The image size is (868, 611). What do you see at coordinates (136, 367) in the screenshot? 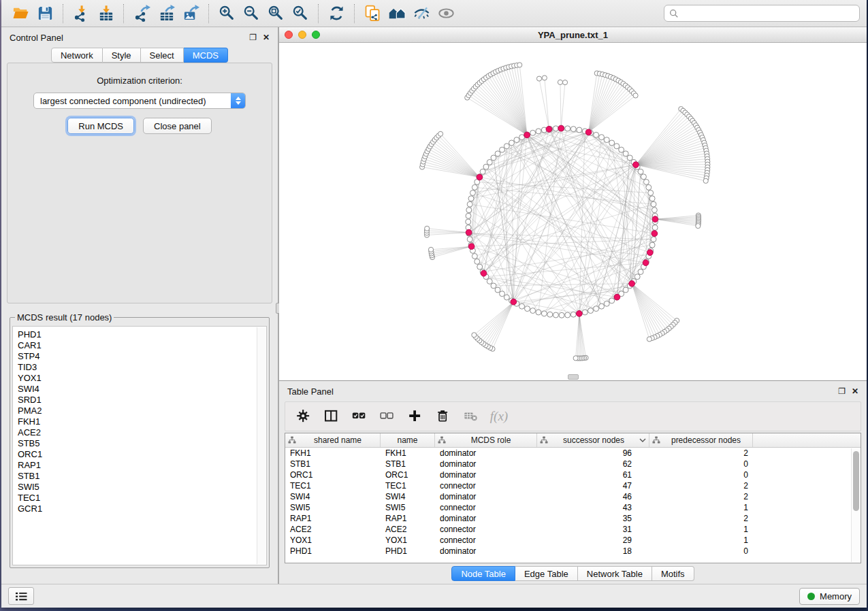
I see `mcds-result-item: TID3` at bounding box center [136, 367].